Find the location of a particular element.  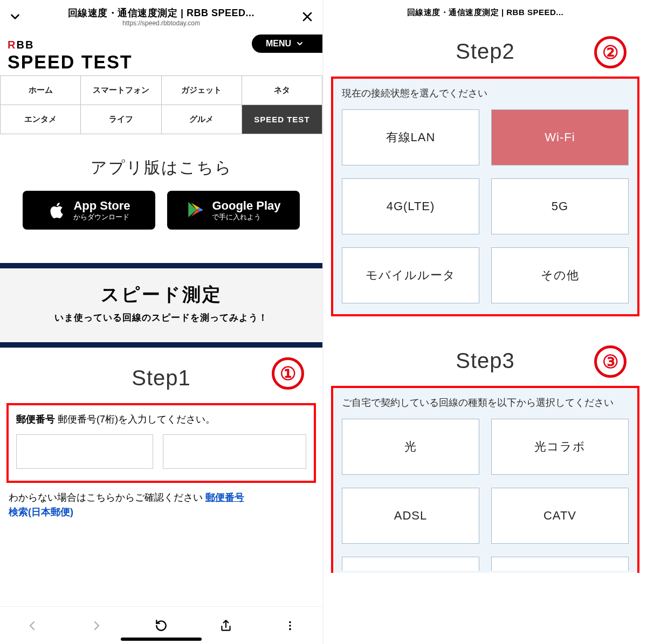

nav-item: ライフ is located at coordinates (121, 120).